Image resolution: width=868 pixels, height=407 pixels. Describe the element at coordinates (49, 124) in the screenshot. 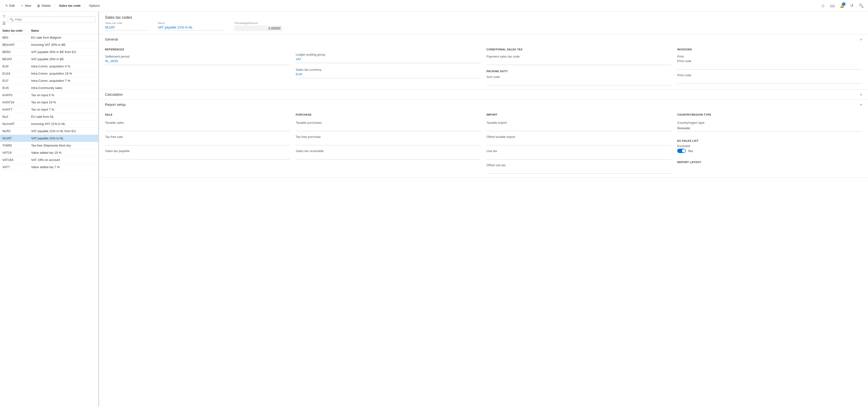

I see `list-item: NLInVATIncoming VAT 21% in NL` at that location.